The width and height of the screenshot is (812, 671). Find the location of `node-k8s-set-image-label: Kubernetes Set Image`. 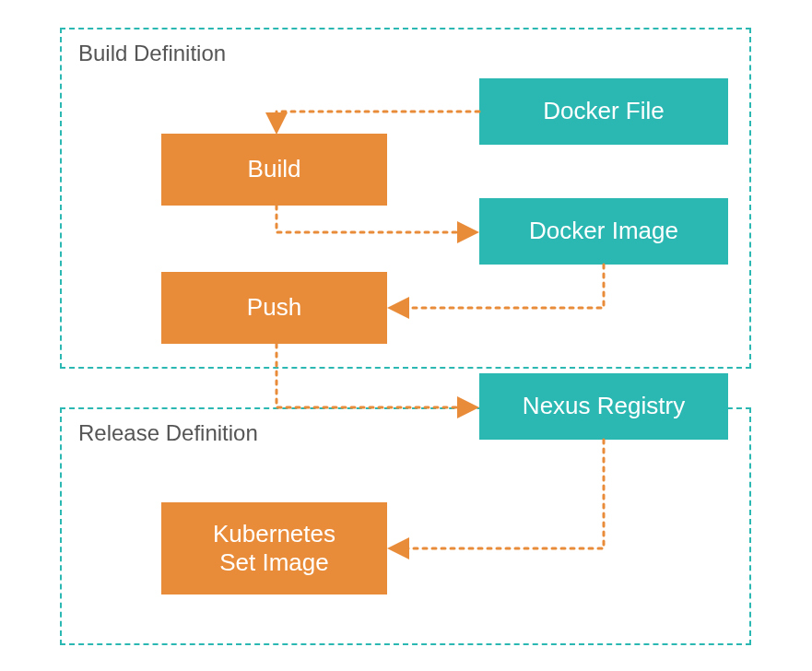

node-k8s-set-image-label: Kubernetes Set Image is located at coordinates (275, 548).